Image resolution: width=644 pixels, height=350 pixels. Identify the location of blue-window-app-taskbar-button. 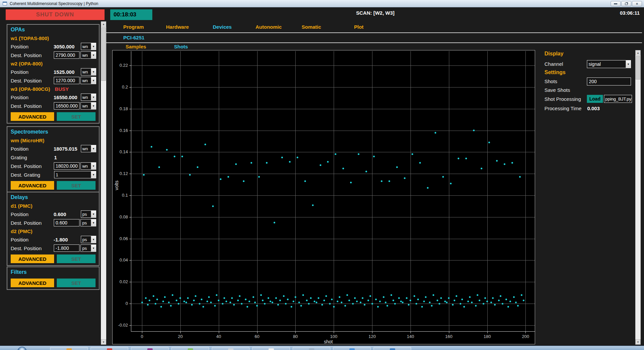
(352, 349).